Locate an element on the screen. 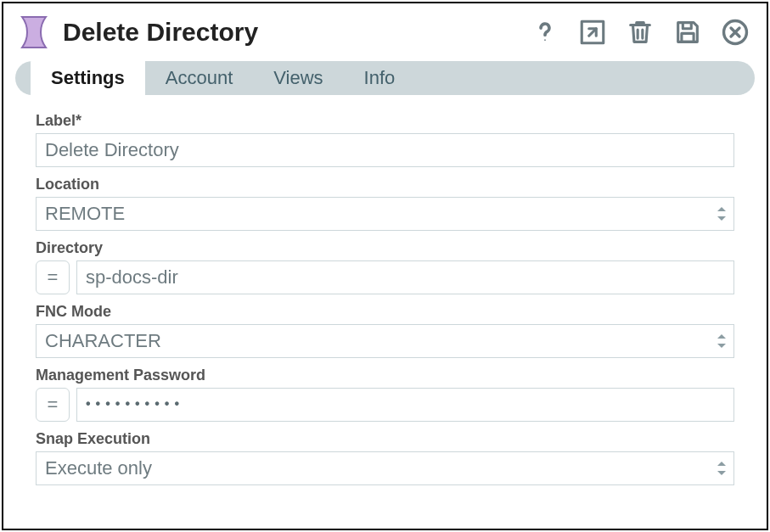 This screenshot has height=532, width=770. field-management-password: Management Password = •••••••••• is located at coordinates (385, 394).